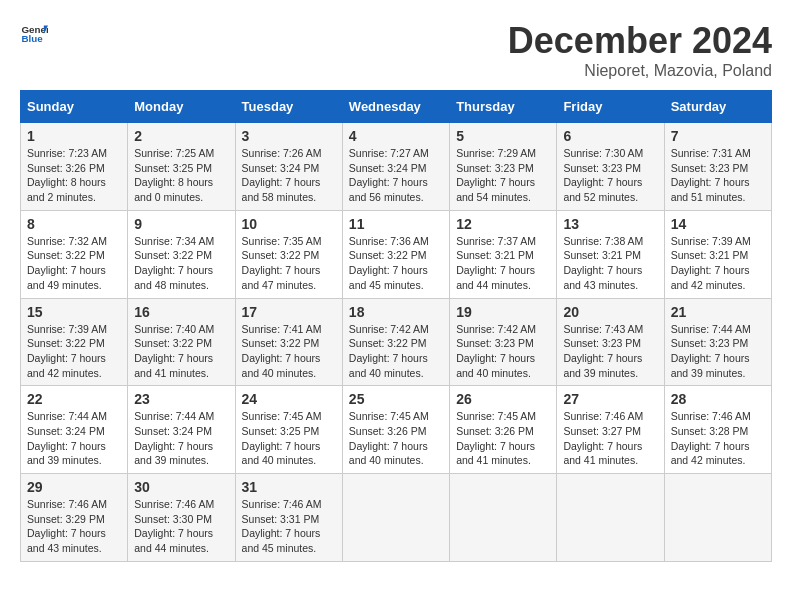 The height and width of the screenshot is (612, 792). Describe the element at coordinates (74, 487) in the screenshot. I see `day-number: 29` at that location.